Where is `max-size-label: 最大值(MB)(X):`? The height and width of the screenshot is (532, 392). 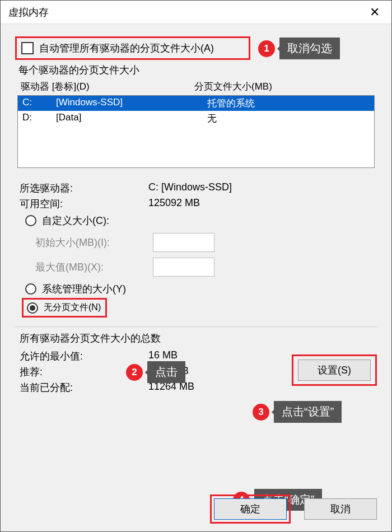
max-size-label: 最大值(MB)(X): is located at coordinates (94, 267).